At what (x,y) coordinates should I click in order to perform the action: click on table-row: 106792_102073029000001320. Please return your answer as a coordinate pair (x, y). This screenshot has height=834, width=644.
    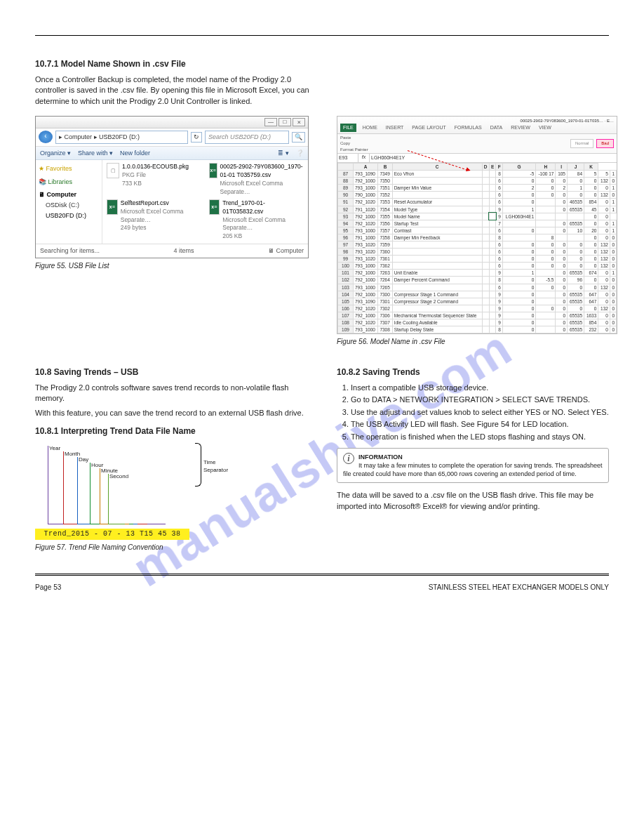
    Looking at the image, I should click on (477, 308).